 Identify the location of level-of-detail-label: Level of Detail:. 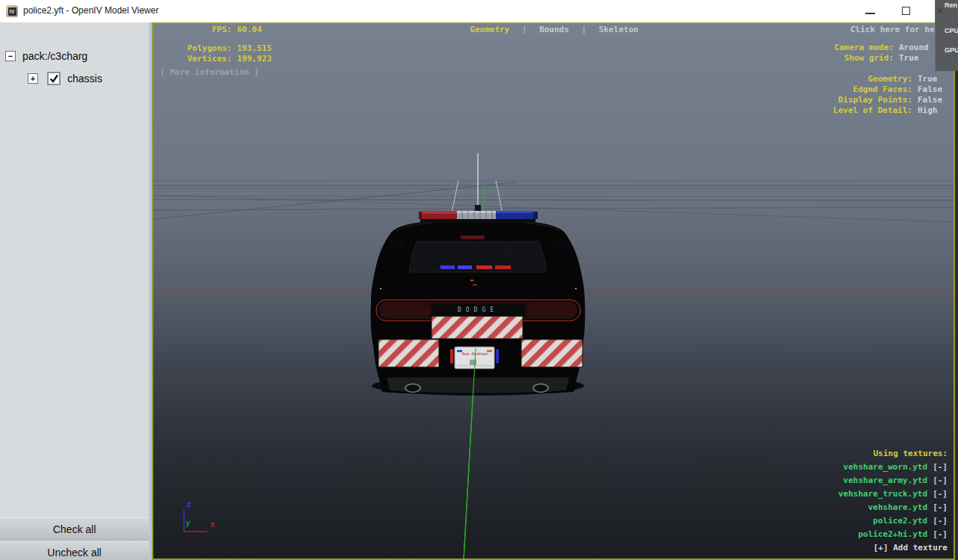
(830, 111).